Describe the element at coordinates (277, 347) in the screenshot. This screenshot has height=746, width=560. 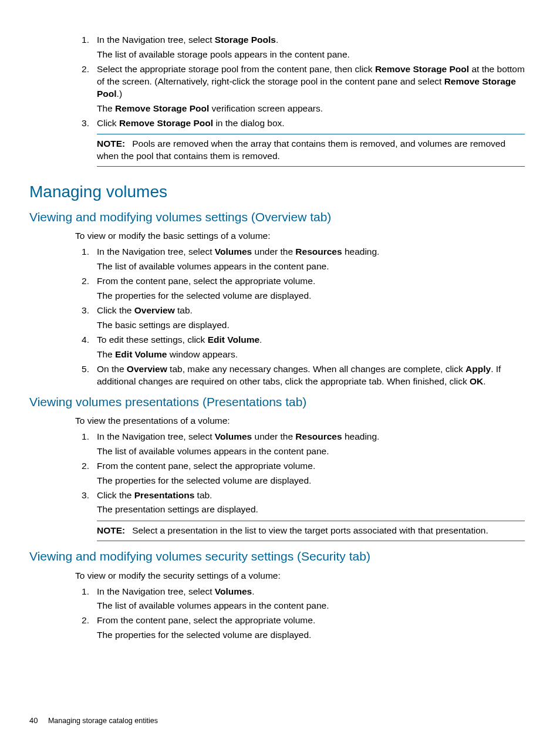
I see `step: 4. To edit these settings, click Edit Vo…` at that location.